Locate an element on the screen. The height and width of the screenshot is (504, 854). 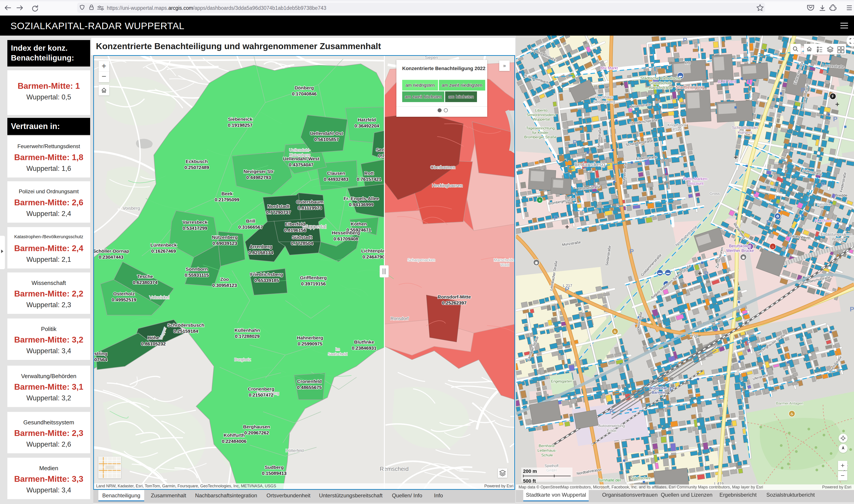
svg-text: Ronsdorf is located at coordinates (400, 319).